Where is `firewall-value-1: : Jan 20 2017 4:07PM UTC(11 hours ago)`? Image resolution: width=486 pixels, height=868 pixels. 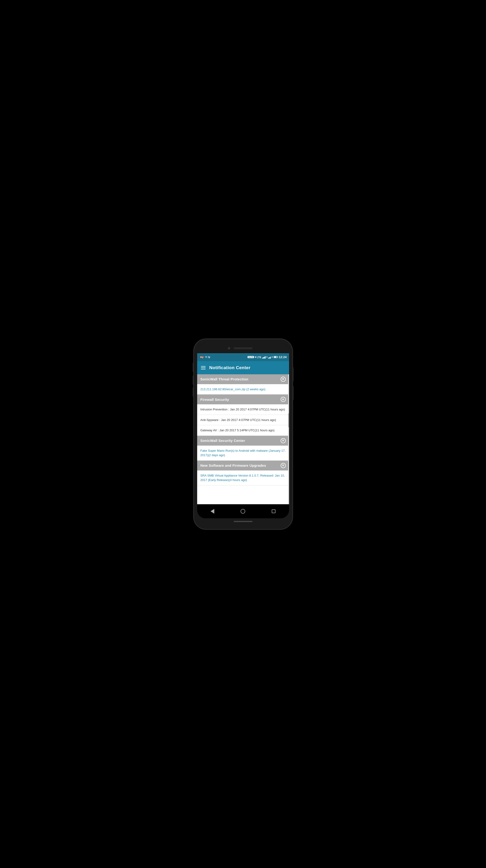
firewall-value-1: : Jan 20 2017 4:07PM UTC(11 hours ago) is located at coordinates (257, 409).